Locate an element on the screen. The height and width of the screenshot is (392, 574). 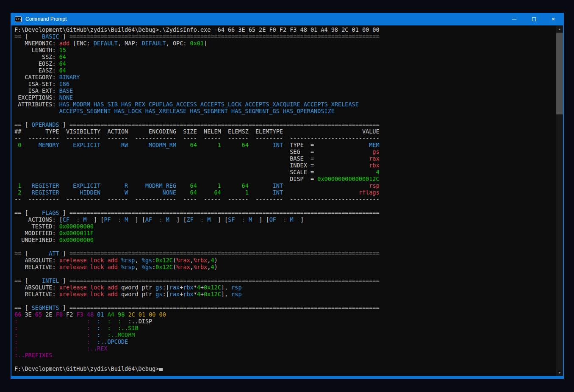
terminal-line: LENGTH: 15 is located at coordinates (289, 50).